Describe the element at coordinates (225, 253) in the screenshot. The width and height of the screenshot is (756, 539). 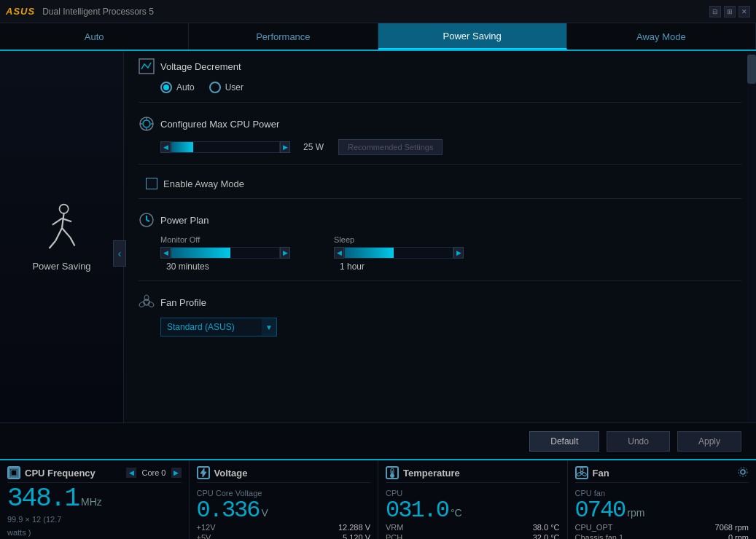
I see `monitor-off-slider: ◀ ▶` at that location.